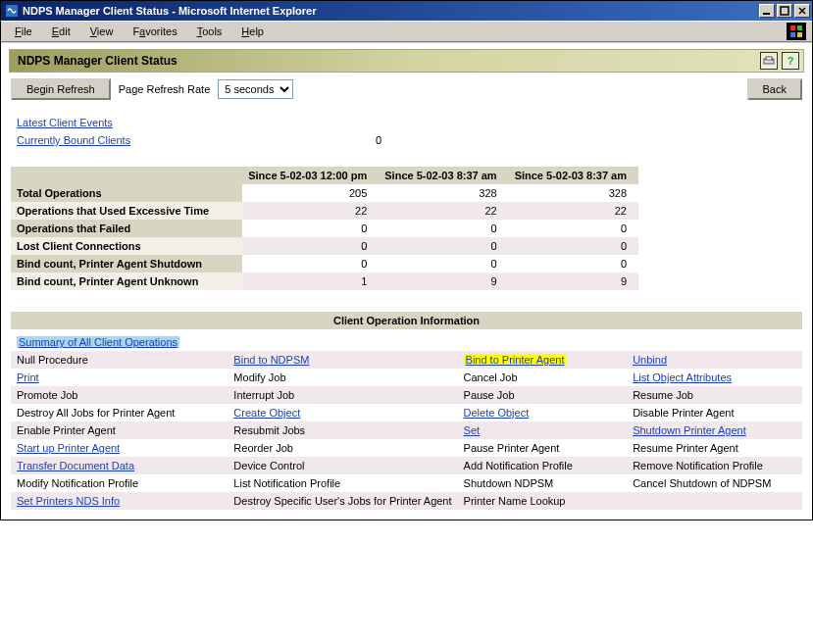 The image size is (813, 644). Describe the element at coordinates (127, 264) in the screenshot. I see `stats-row-label: Bind count, Printer Agent Shutdown` at that location.